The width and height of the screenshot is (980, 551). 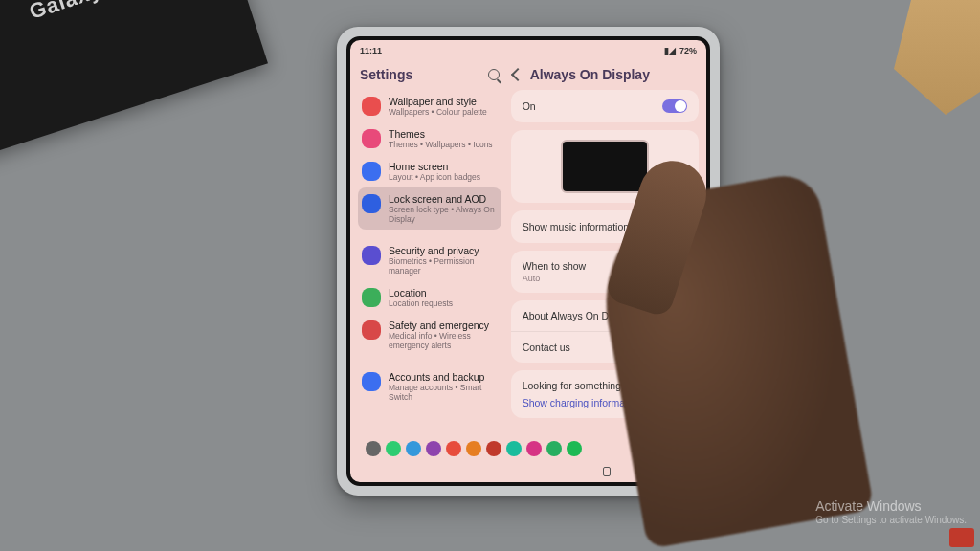 What do you see at coordinates (430, 77) in the screenshot?
I see `settings-header: Settings` at bounding box center [430, 77].